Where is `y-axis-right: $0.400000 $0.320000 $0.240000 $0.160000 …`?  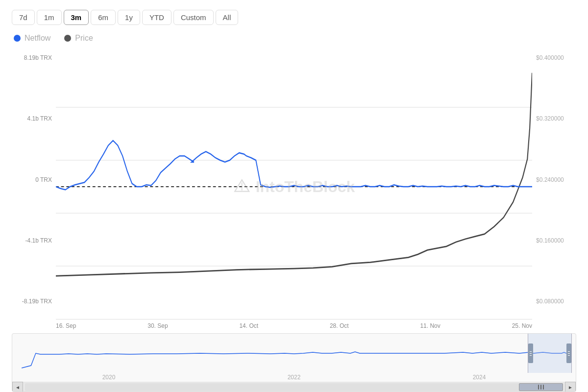
y-axis-right: $0.400000 $0.320000 $0.240000 $0.160000 … is located at coordinates (554, 187).